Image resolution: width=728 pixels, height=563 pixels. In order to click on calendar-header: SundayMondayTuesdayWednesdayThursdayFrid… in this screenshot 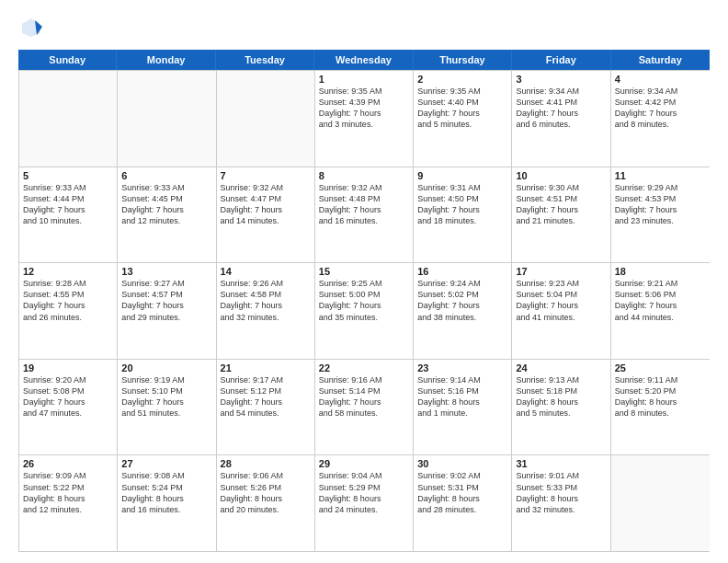, I will do `click(364, 60)`.